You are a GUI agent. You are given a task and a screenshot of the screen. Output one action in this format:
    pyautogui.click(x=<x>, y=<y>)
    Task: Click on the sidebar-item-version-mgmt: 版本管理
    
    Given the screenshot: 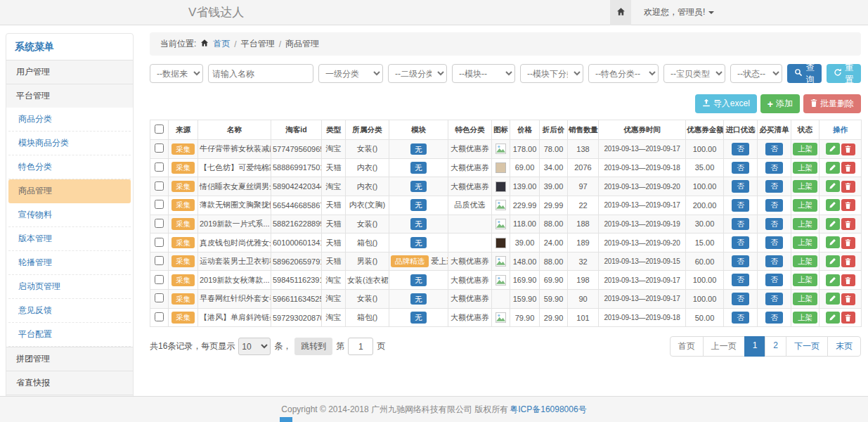 What is the action you would take?
    pyautogui.click(x=70, y=239)
    